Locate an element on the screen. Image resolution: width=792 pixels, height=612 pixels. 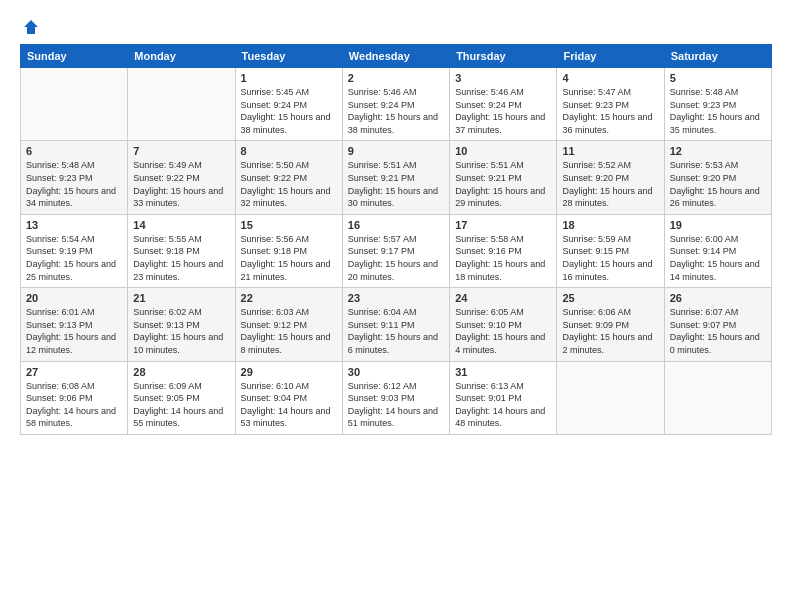
calendar-cell: 23Sunrise: 6:04 AMSunset: 9:11 PMDayligh… is located at coordinates (396, 324).